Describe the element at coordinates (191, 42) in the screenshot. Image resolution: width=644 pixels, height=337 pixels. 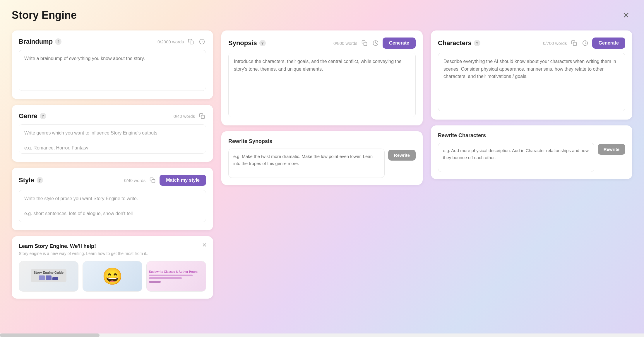
I see `braindump-copy-button` at that location.